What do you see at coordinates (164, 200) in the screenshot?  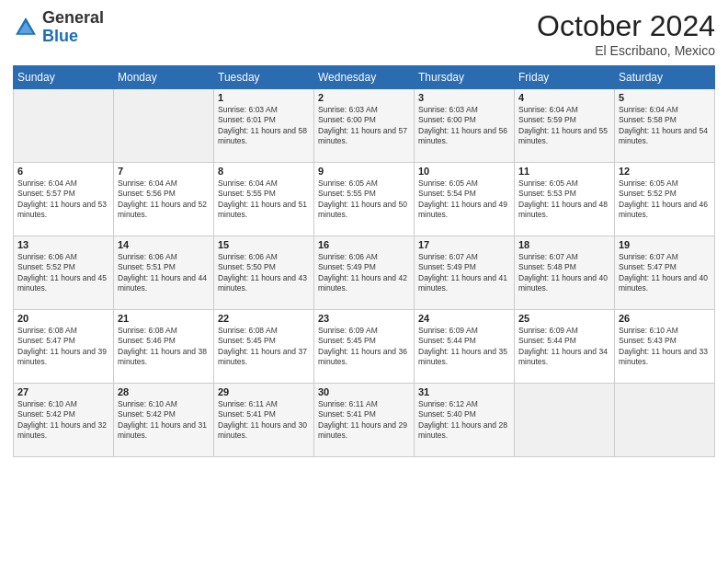 I see `day-info: Sunrise: 6:04 AM Sunset: 5:56 PM Dayligh…` at bounding box center [164, 200].